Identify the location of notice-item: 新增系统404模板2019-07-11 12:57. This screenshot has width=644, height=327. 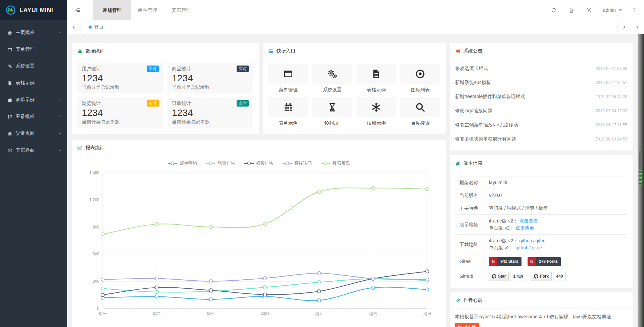
(541, 83).